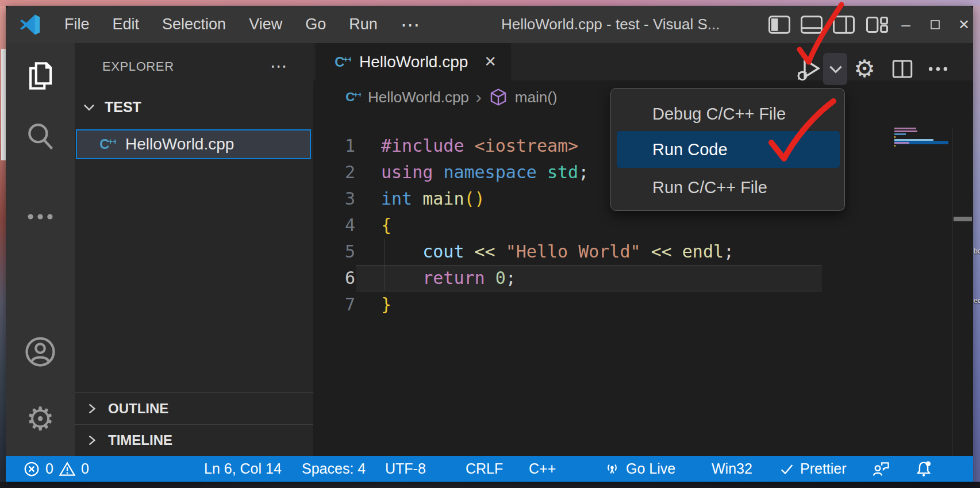  Describe the element at coordinates (413, 62) in the screenshot. I see `tab-helloworld: C++ HelloWorld.cpp ✕` at that location.